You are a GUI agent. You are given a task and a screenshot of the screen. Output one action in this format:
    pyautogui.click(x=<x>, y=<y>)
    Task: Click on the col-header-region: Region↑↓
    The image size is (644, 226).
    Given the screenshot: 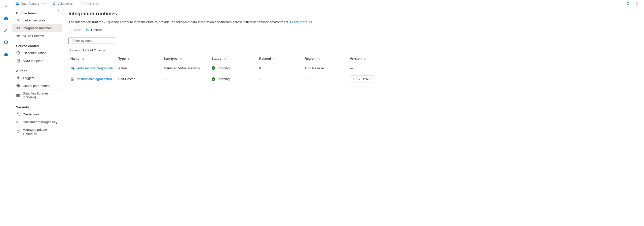 What is the action you would take?
    pyautogui.click(x=327, y=58)
    